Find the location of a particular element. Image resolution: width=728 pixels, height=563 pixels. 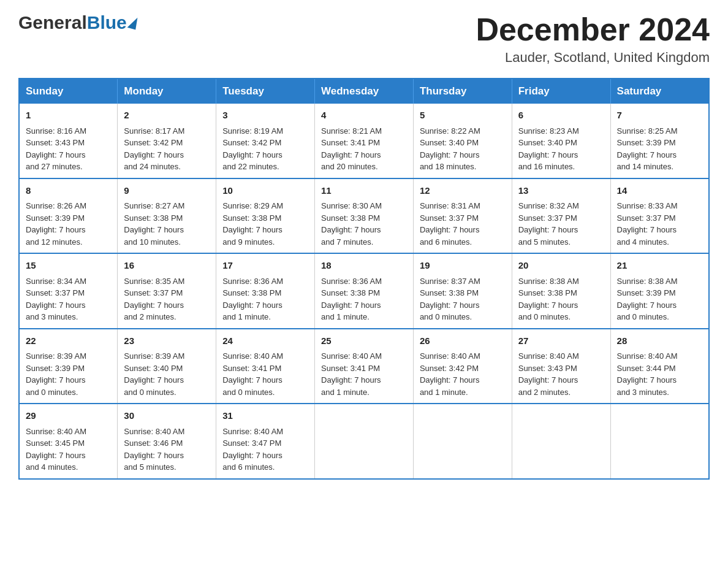

table-row: 6Sunrise: 8:23 AMSunset: 3:40 PMDaylight… is located at coordinates (561, 141).